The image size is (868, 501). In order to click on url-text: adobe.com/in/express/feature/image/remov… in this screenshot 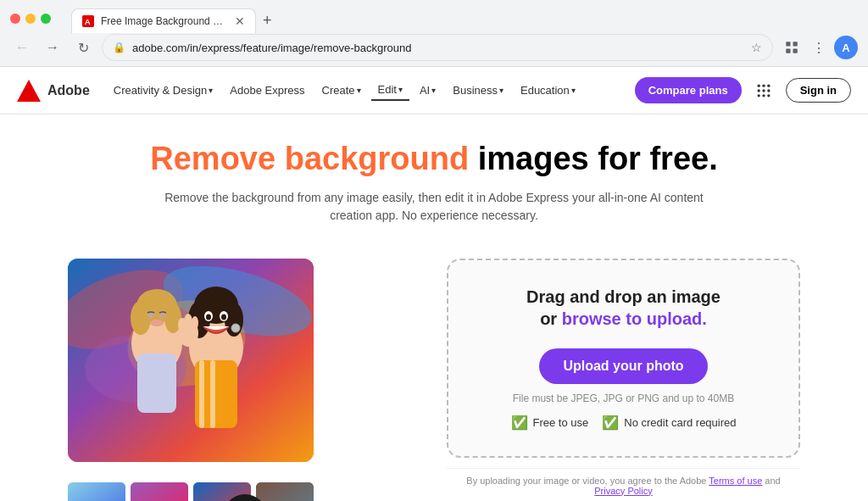, I will do `click(438, 47)`.